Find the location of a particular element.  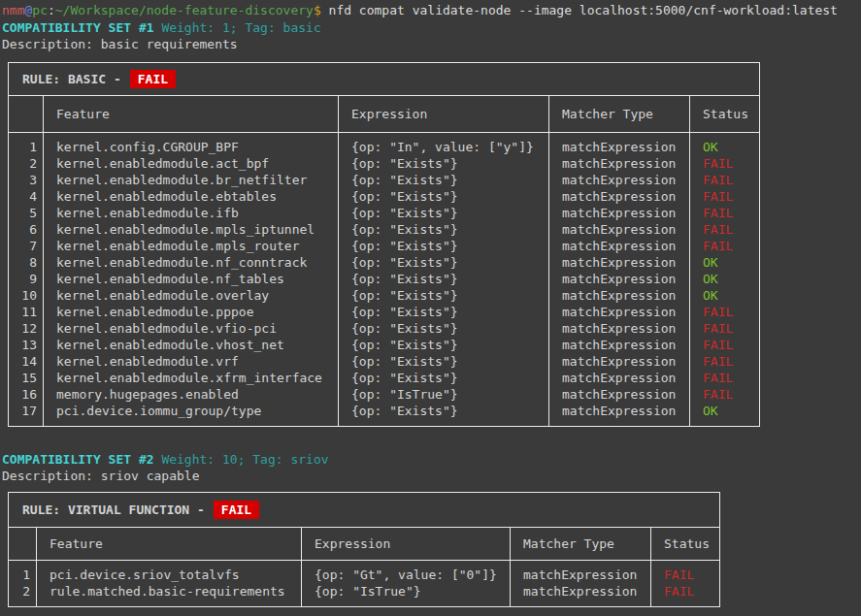

row-number: 9 is located at coordinates (26, 279).